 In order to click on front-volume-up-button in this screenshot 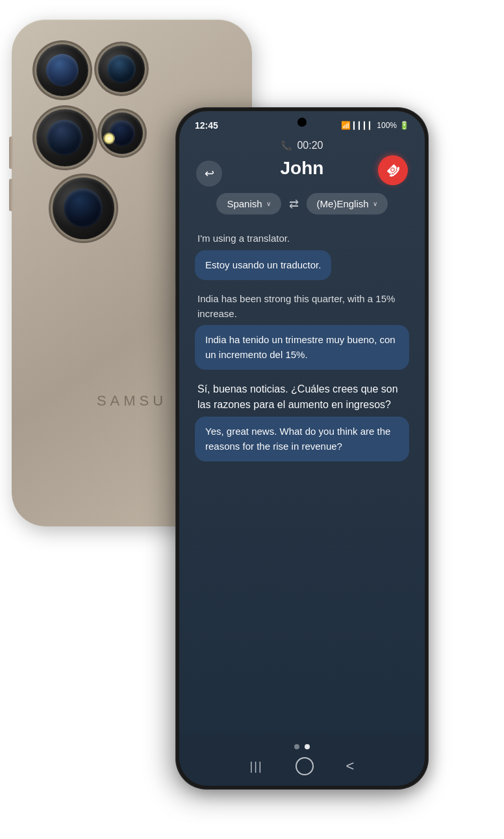, I will do `click(175, 268)`.